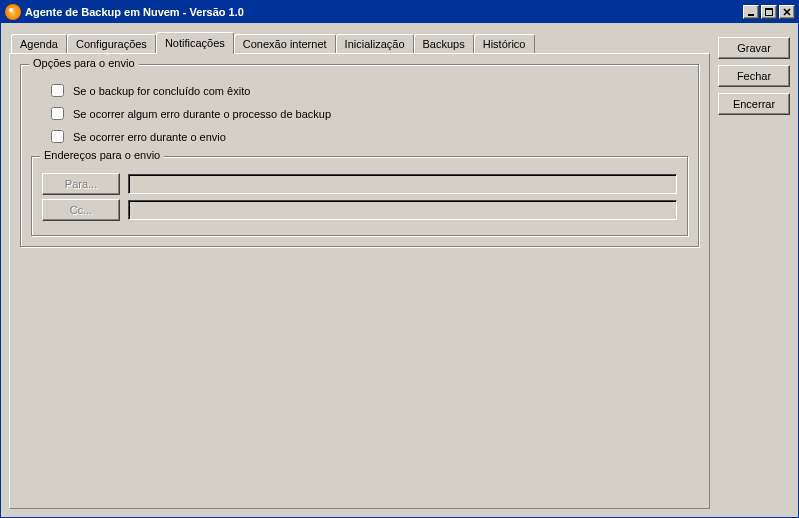 The image size is (799, 518). What do you see at coordinates (787, 12) in the screenshot?
I see `close-icon` at bounding box center [787, 12].